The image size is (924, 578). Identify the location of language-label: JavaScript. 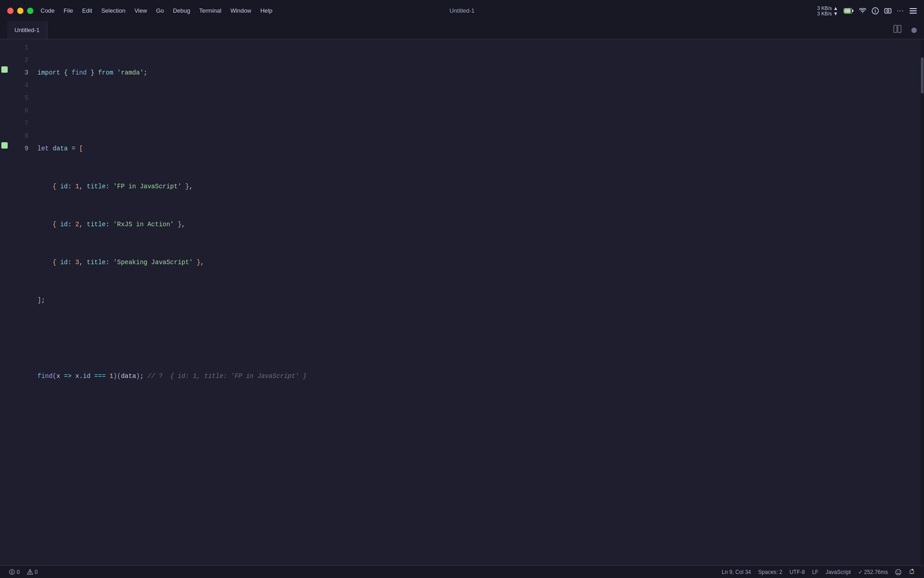
(838, 572).